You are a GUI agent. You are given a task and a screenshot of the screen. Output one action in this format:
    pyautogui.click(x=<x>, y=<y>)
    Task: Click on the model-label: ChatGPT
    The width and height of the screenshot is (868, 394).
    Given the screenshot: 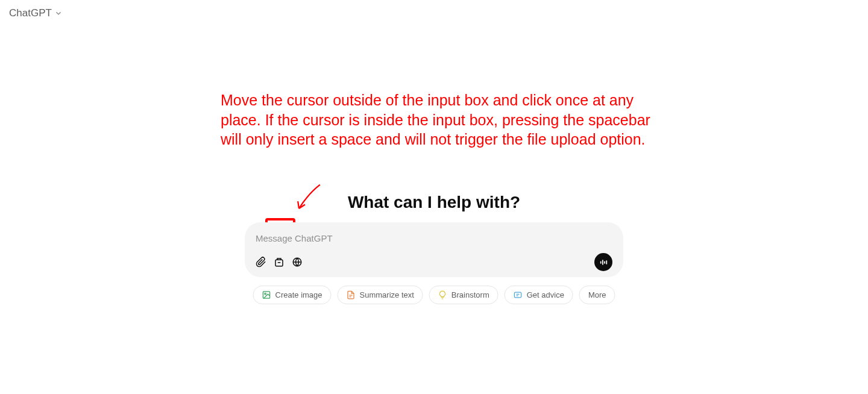 What is the action you would take?
    pyautogui.click(x=30, y=13)
    